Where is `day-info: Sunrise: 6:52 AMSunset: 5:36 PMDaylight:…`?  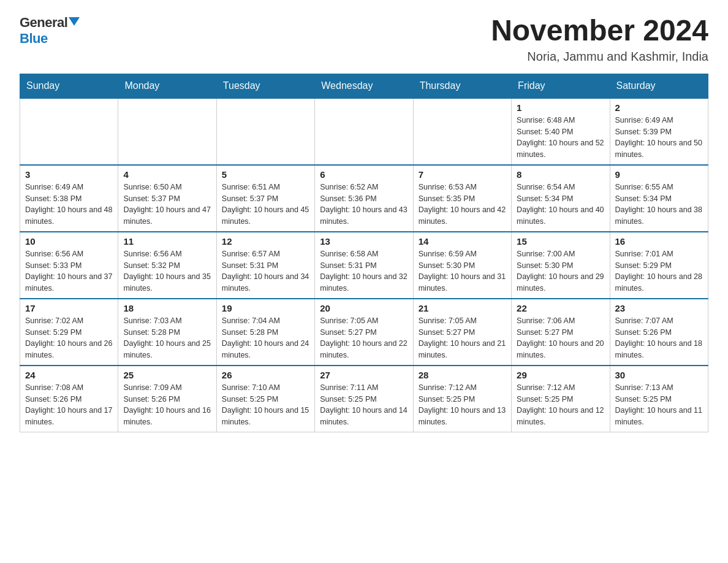
day-info: Sunrise: 6:52 AMSunset: 5:36 PMDaylight:… is located at coordinates (364, 205).